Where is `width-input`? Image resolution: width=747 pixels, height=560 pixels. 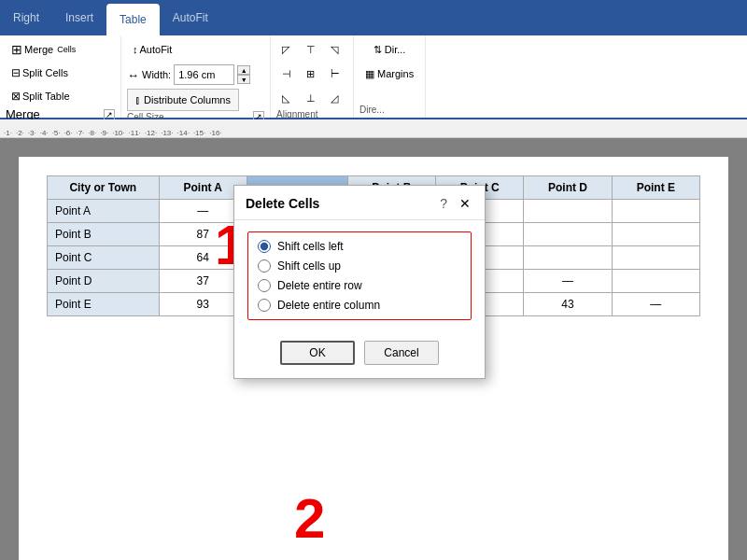
width-input is located at coordinates (204, 75).